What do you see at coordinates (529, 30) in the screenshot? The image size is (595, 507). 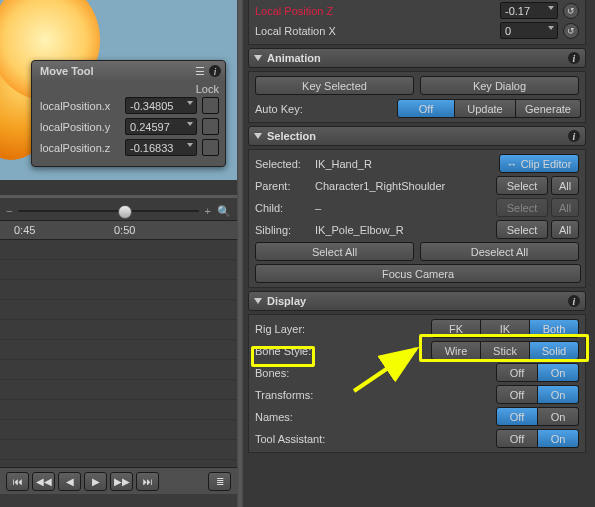 I see `transform-field-input: 0` at bounding box center [529, 30].